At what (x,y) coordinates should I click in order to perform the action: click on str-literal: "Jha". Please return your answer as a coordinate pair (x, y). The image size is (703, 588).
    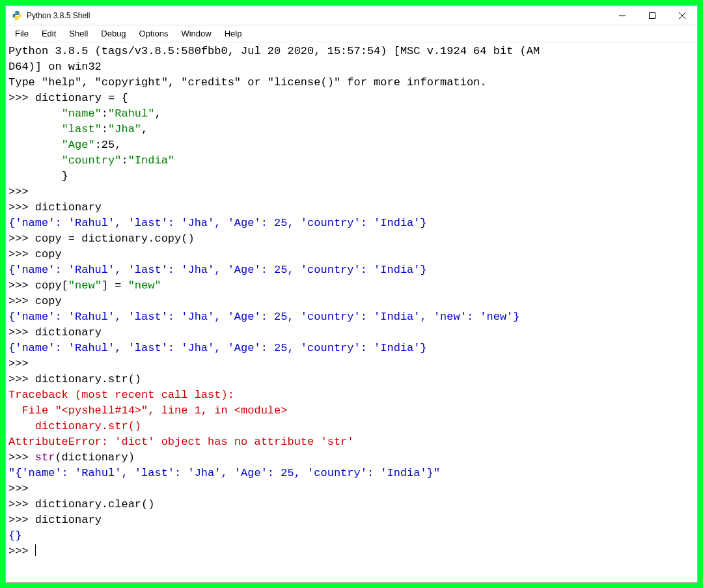
    Looking at the image, I should click on (125, 129).